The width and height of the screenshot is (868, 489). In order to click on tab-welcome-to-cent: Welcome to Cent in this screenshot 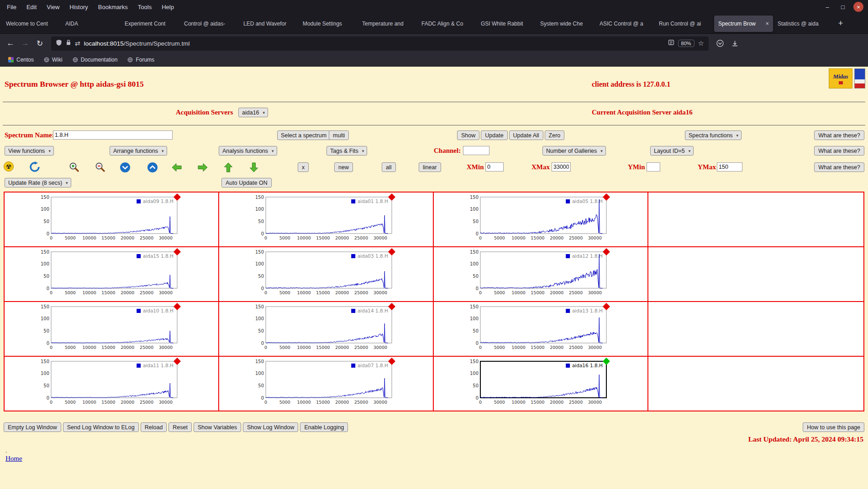, I will do `click(31, 24)`.